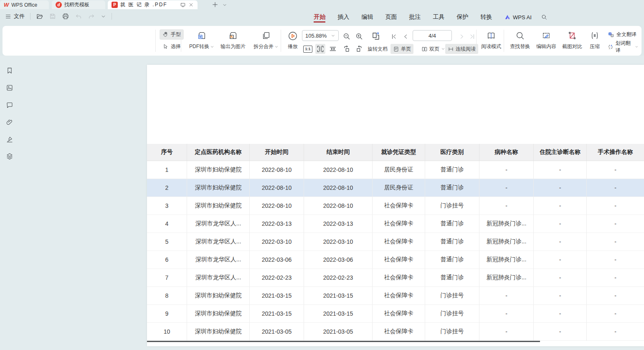 The width and height of the screenshot is (644, 350). I want to click on pdf-convert-button: PDF转换, so click(202, 41).